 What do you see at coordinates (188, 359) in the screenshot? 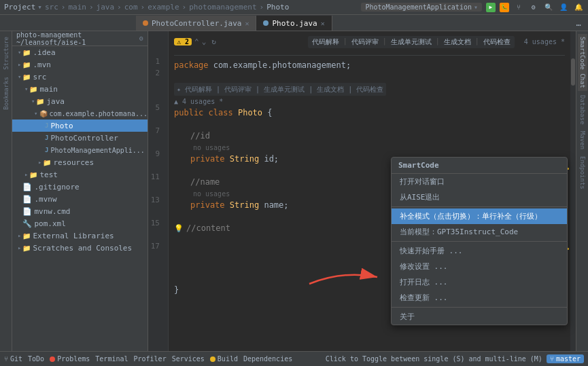
I see `services-bottom-btn: Services` at bounding box center [188, 359].